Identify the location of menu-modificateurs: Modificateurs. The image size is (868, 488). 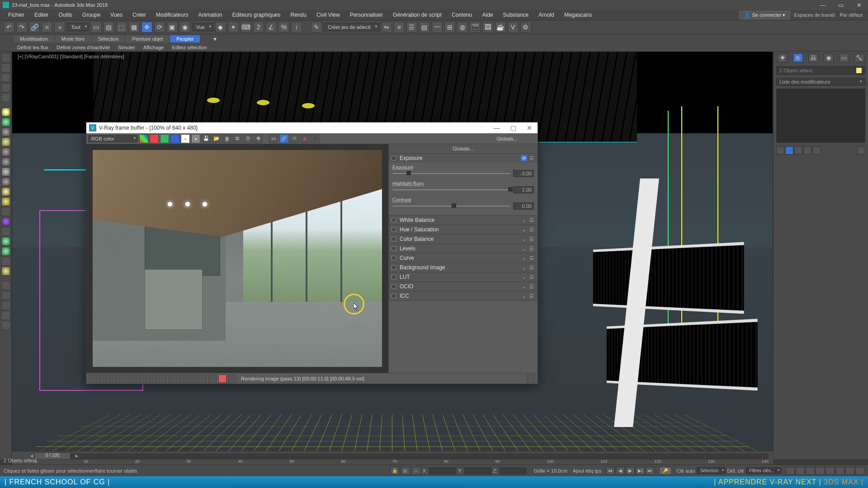
(172, 15).